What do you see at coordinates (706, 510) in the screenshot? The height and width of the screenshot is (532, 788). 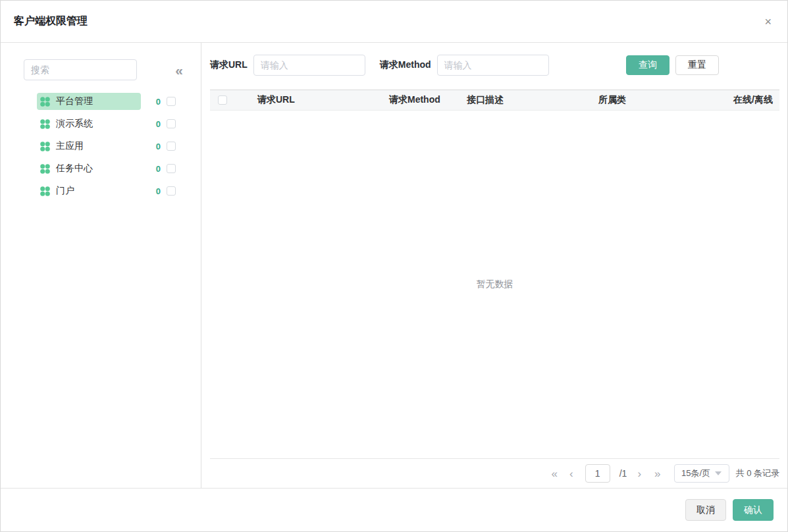 I see `cancel-button: 取消` at bounding box center [706, 510].